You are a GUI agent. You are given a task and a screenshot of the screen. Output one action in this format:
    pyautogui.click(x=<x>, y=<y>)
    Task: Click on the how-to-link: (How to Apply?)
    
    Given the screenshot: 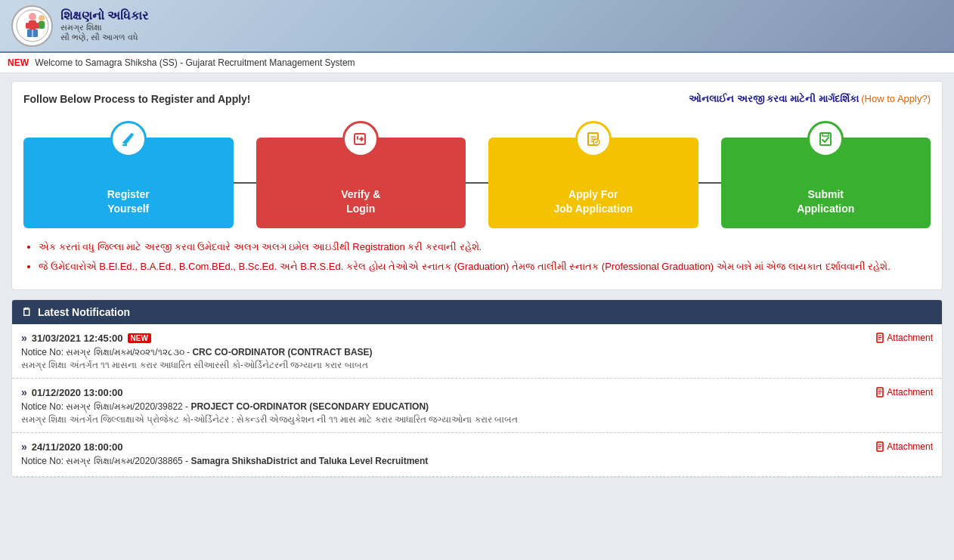 What is the action you would take?
    pyautogui.click(x=896, y=98)
    